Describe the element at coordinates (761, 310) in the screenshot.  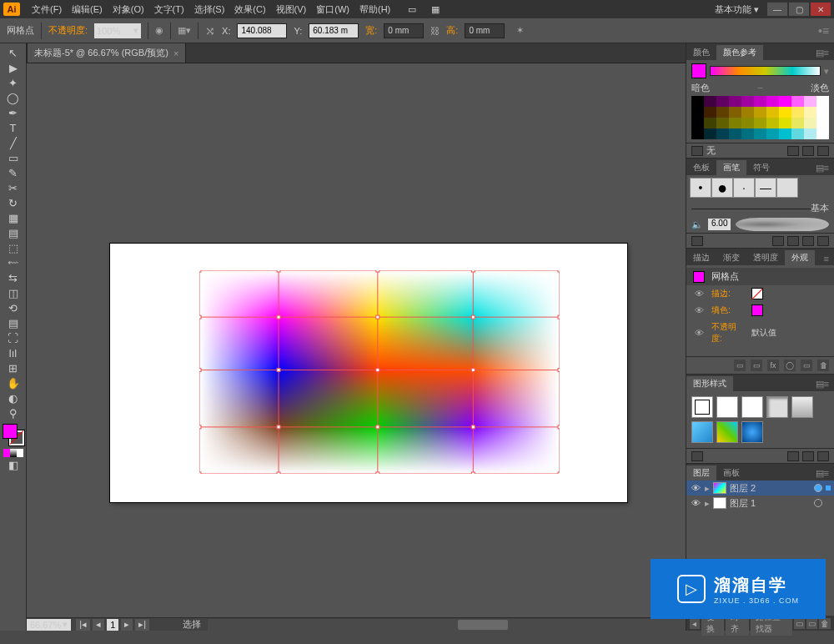
I see `appearance-row: 👁填色:` at that location.